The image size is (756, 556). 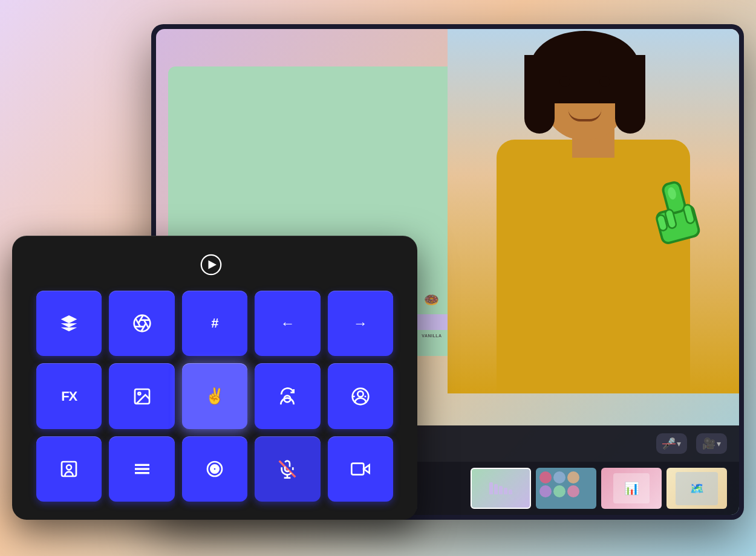 What do you see at coordinates (432, 300) in the screenshot?
I see `donut-vanilla: 🍩` at bounding box center [432, 300].